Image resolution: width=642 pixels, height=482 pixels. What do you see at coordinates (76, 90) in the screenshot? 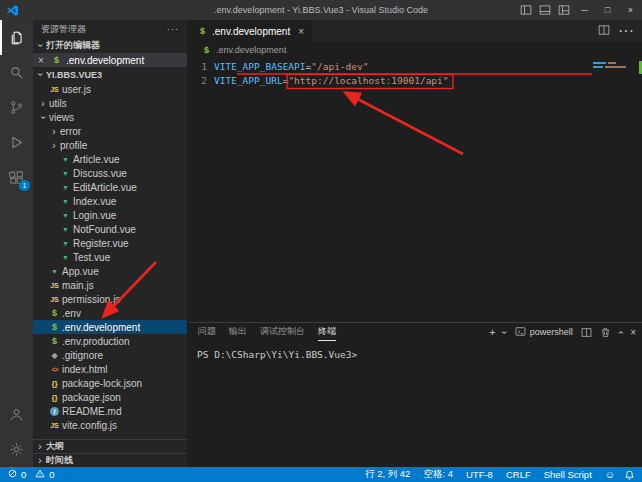
I see `file-label: user.js` at bounding box center [76, 90].